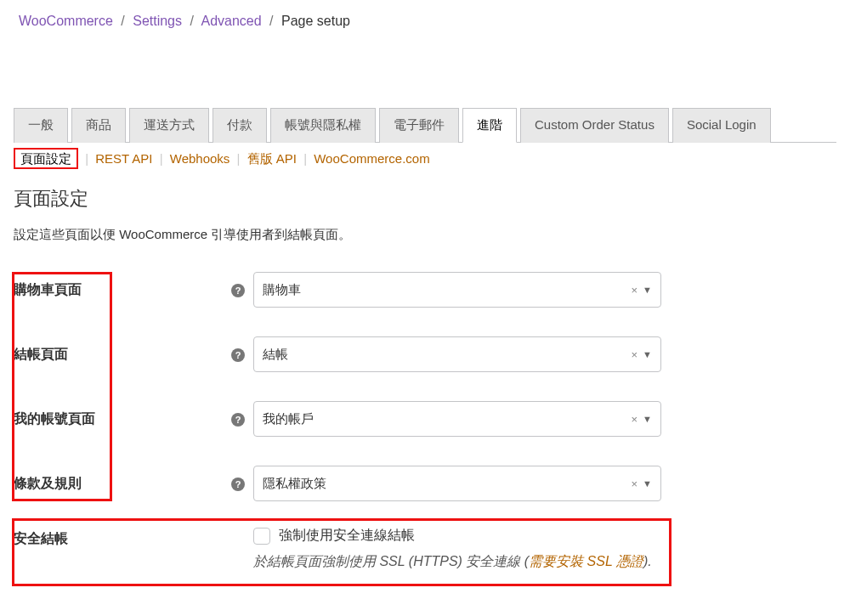  I want to click on checkbox-force-ssl, so click(262, 536).